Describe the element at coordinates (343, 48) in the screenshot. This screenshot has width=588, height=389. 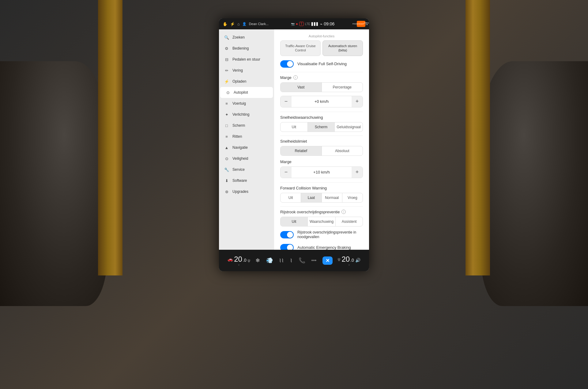
I see `auto-steer-btn: Automatisch sturen (bèta)` at that location.